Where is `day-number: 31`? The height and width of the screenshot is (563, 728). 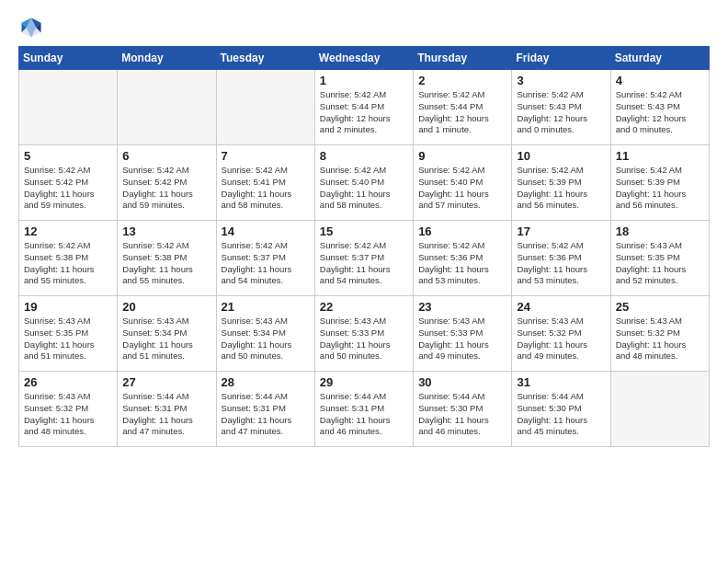 day-number: 31 is located at coordinates (561, 383).